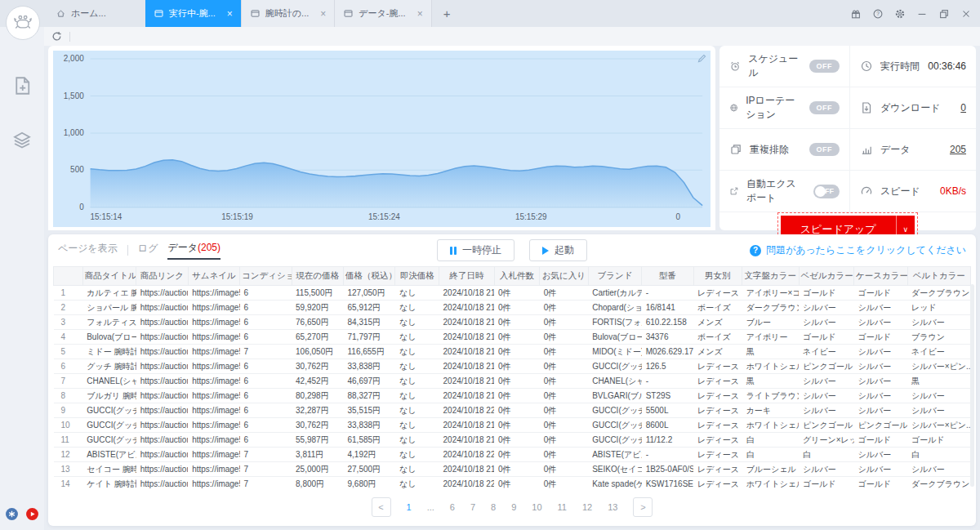 The image size is (980, 530). What do you see at coordinates (482, 250) in the screenshot?
I see `pause-label: 一時停止` at bounding box center [482, 250].